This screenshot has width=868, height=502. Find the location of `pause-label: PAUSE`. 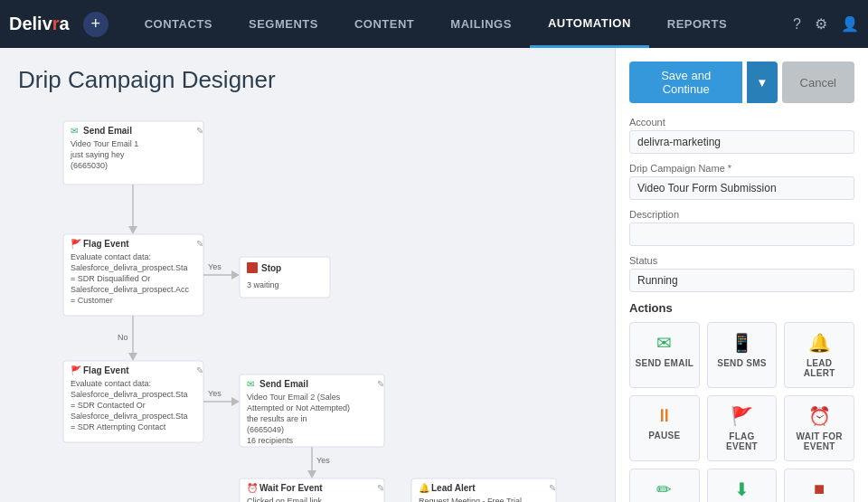

pause-label: PAUSE is located at coordinates (664, 436).